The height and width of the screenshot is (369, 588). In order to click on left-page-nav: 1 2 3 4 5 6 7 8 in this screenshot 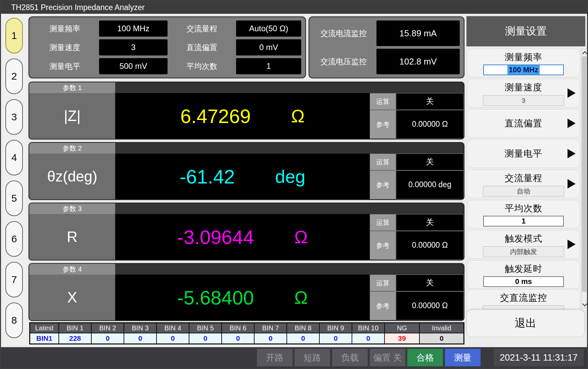, I will do `click(14, 180)`.